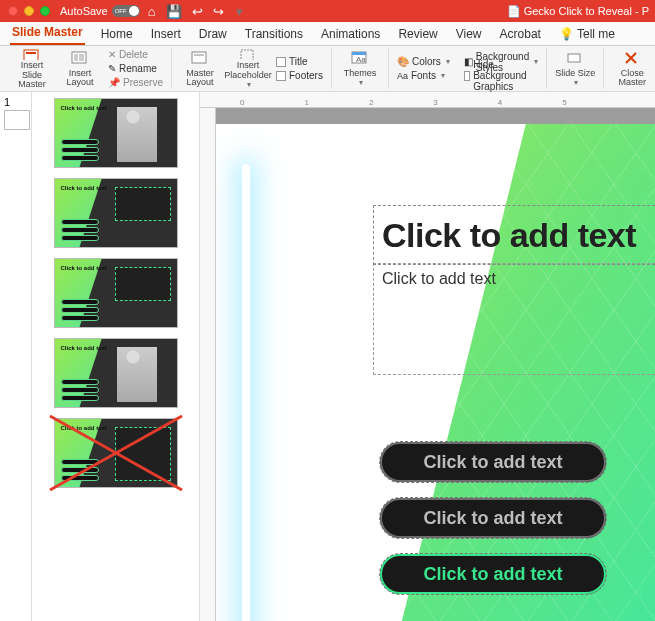  What do you see at coordinates (578, 12) in the screenshot?
I see `document-title: 📄 Gecko Click to Reveal - P` at bounding box center [578, 12].